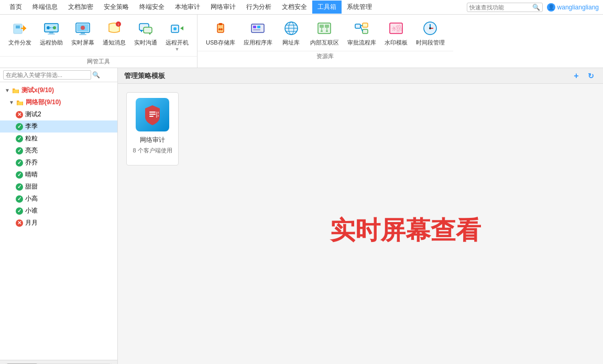 Image resolution: width=603 pixels, height=364 pixels. Describe the element at coordinates (96, 75) in the screenshot. I see `sidebar-search-button: 🔍` at that location.